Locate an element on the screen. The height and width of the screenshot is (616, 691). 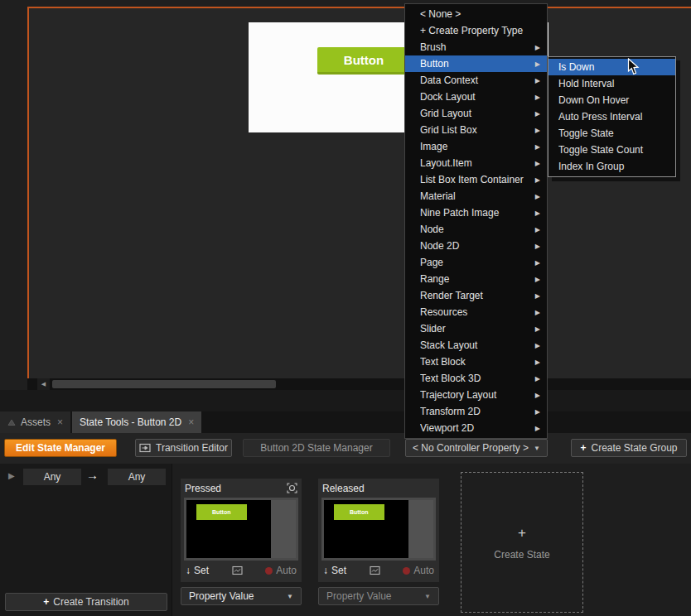
context-menu-item: Grid List Box ▶ is located at coordinates (476, 130).